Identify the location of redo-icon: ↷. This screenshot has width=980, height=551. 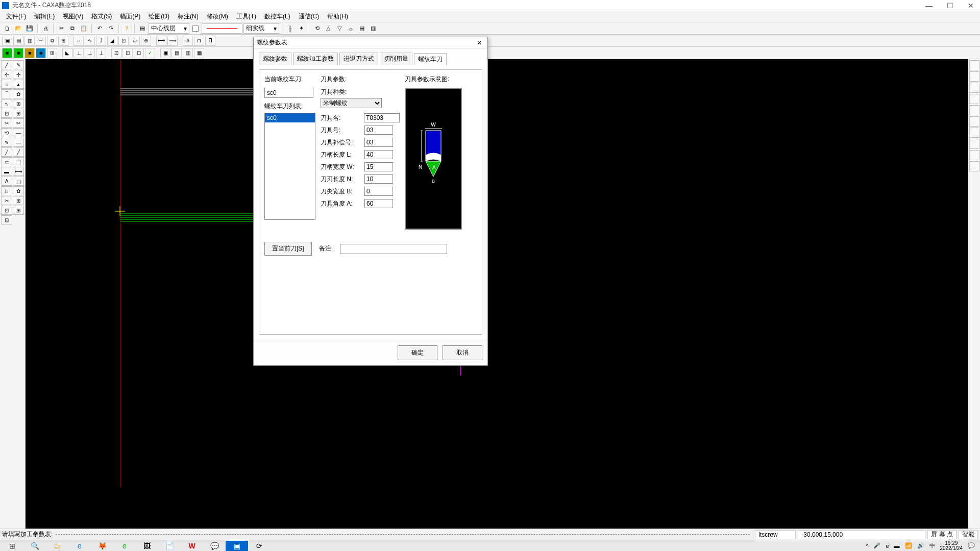
(111, 29).